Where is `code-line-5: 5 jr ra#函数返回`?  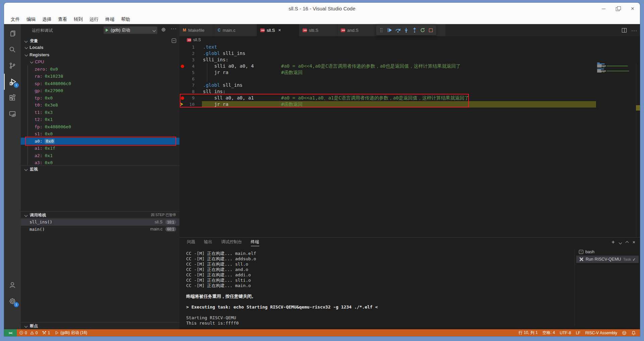 code-line-5: 5 jr ra#函数返回 is located at coordinates (410, 72).